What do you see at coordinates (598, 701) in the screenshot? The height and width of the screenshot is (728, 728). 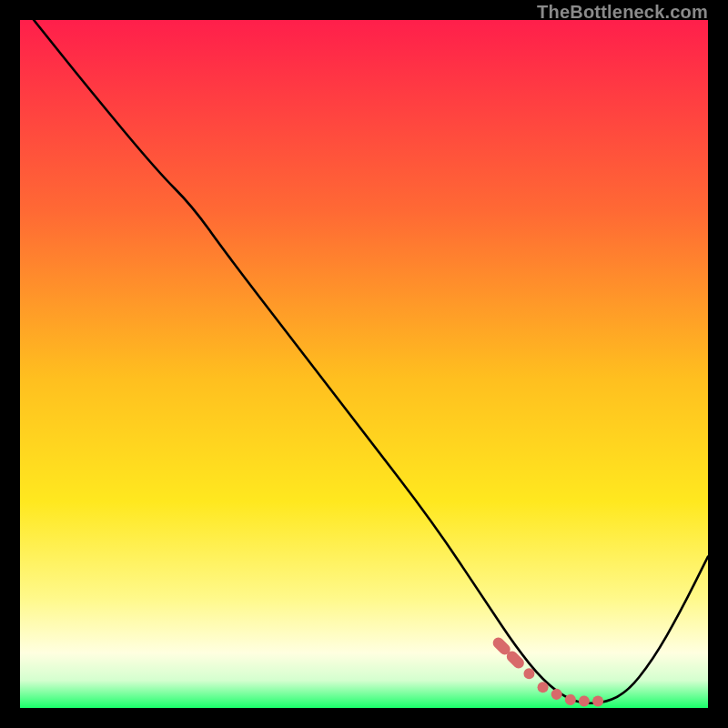 I see `optimal-dot` at bounding box center [598, 701].